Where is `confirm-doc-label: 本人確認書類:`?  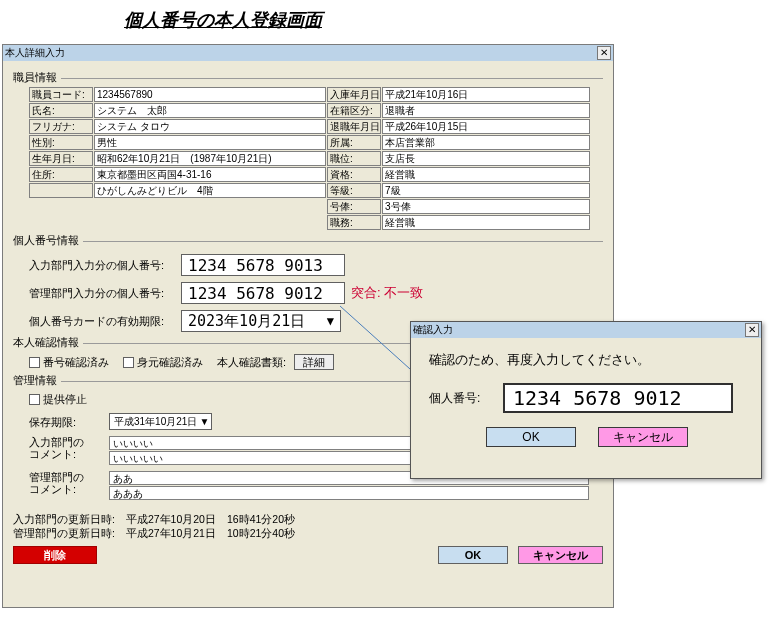
confirm-doc-label: 本人確認書類: is located at coordinates (252, 362).